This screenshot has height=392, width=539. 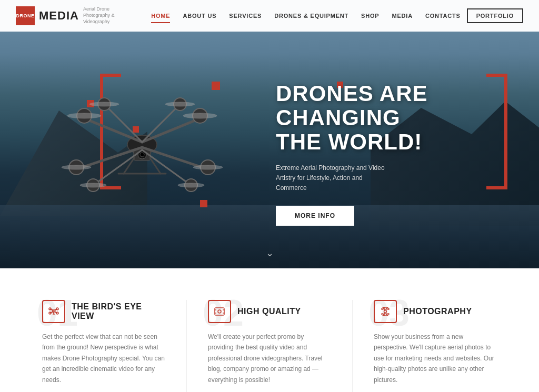 What do you see at coordinates (104, 358) in the screenshot?
I see `feature-desc-1: Get the perfect view that can not be see…` at bounding box center [104, 358].